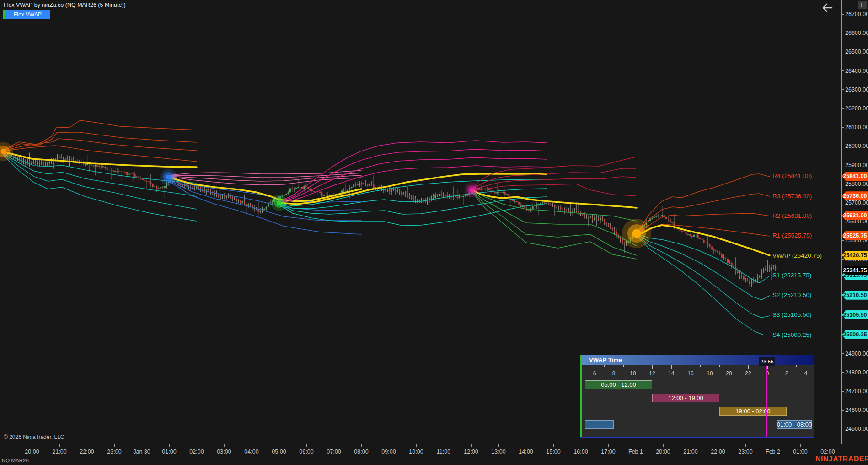  What do you see at coordinates (748, 373) in the screenshot?
I see `panel-hour-label: 22` at bounding box center [748, 373].